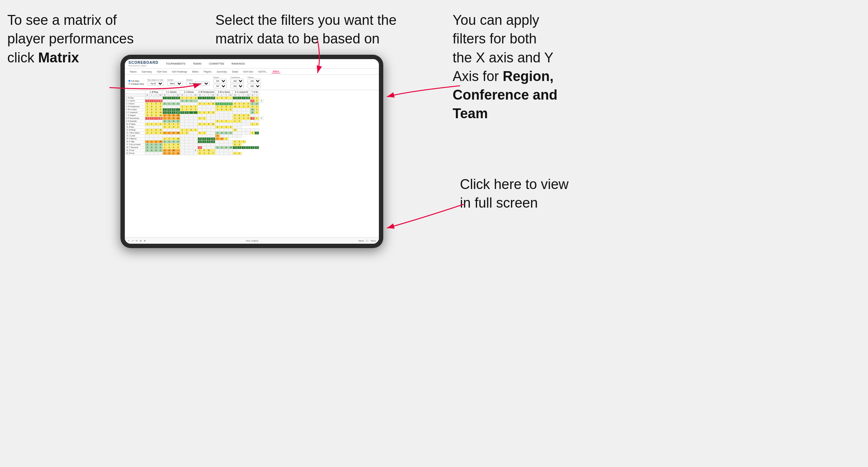  What do you see at coordinates (235, 72) in the screenshot?
I see `tab-detail: Detail` at bounding box center [235, 72].